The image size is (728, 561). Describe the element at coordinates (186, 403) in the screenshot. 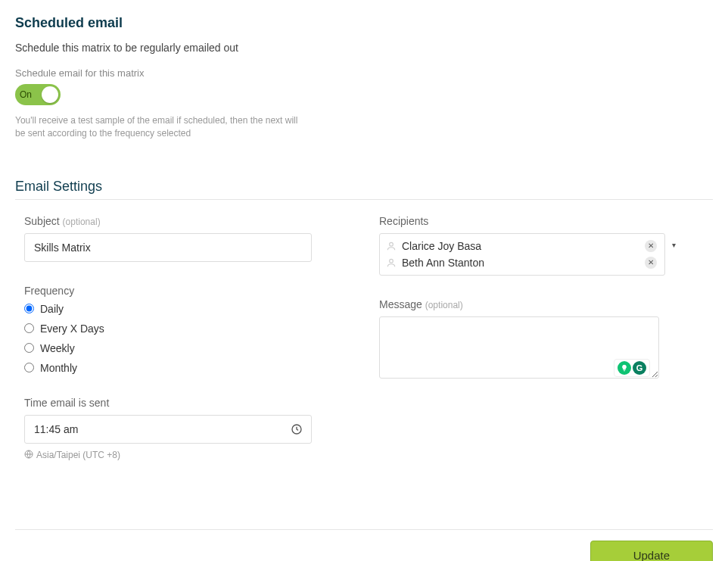

I see `time-label: Time email is sent` at that location.